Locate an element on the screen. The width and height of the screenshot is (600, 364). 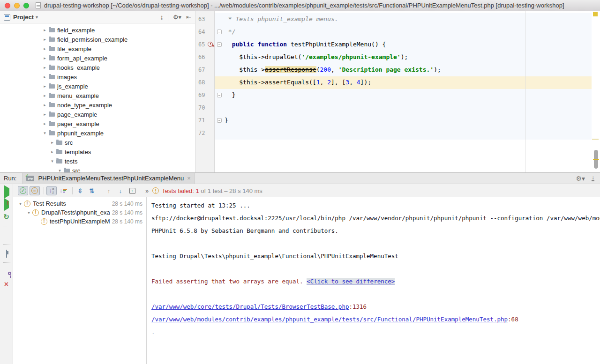
sort-duration-icon: ↓ is located at coordinates (63, 191).